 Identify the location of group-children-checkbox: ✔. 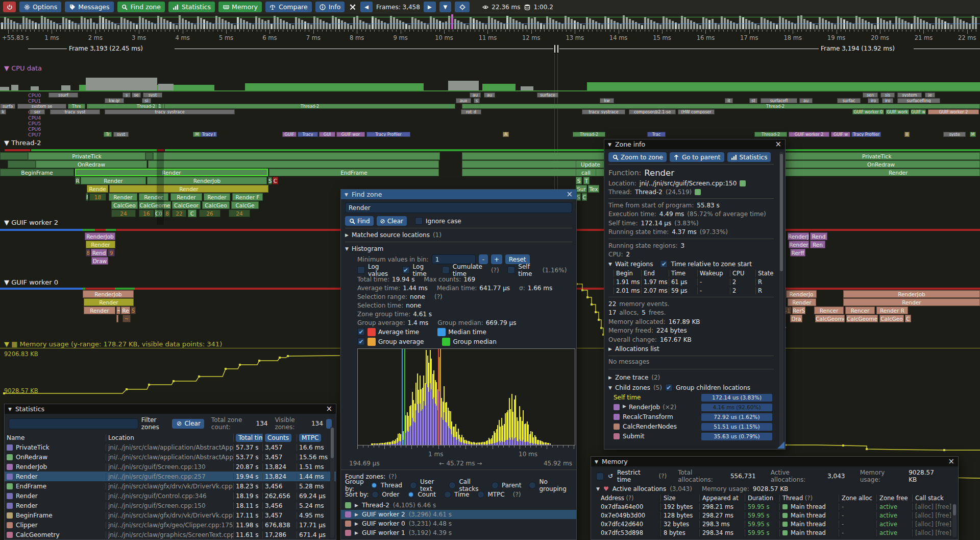
(669, 387).